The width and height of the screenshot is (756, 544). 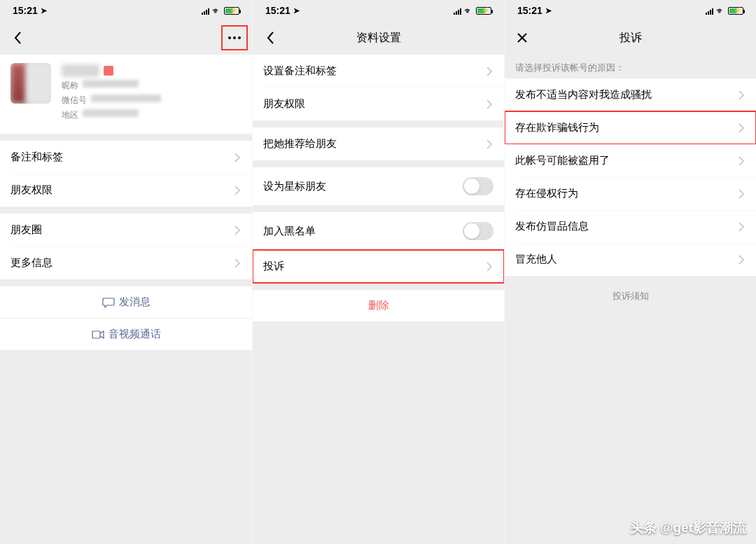 What do you see at coordinates (478, 186) in the screenshot?
I see `star-toggle` at bounding box center [478, 186].